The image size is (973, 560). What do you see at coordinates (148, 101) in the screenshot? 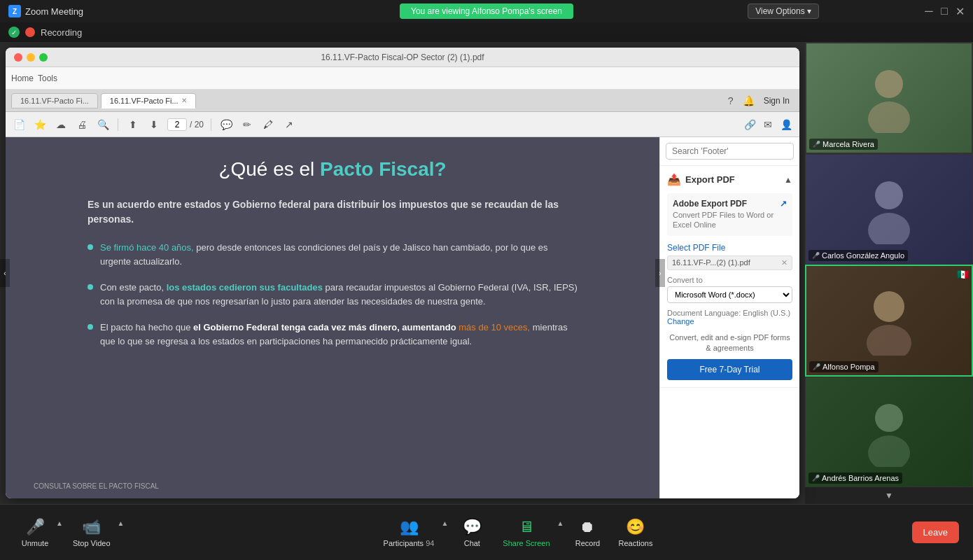
I see `pdf-tab-2: 16.11.VF-Pacto Fi... ✕` at bounding box center [148, 101].